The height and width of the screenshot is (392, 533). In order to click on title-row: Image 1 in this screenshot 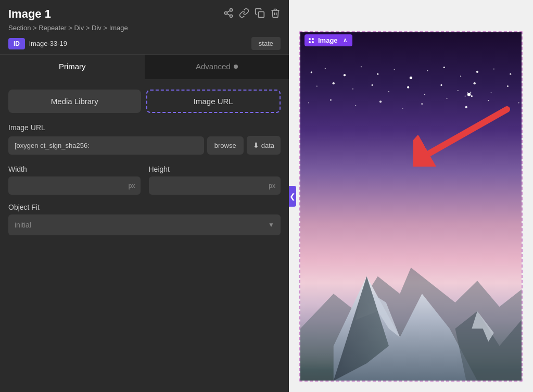, I will do `click(145, 14)`.